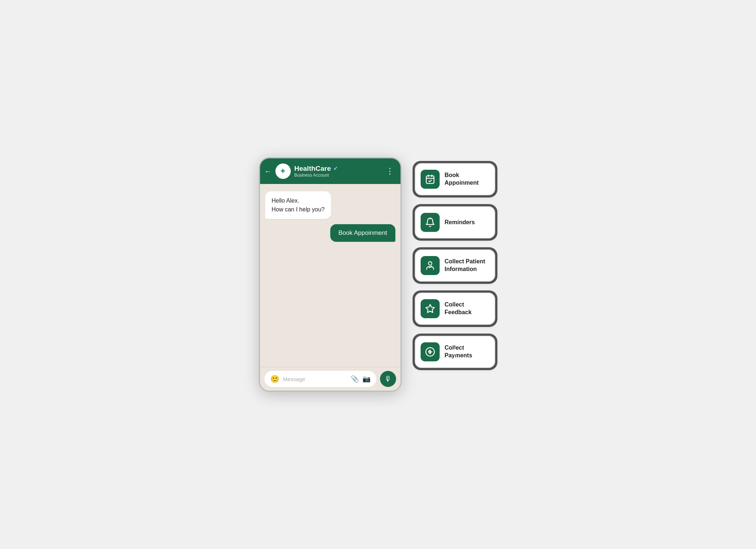 This screenshot has width=756, height=549. What do you see at coordinates (430, 309) in the screenshot?
I see `feedback-icon` at bounding box center [430, 309].